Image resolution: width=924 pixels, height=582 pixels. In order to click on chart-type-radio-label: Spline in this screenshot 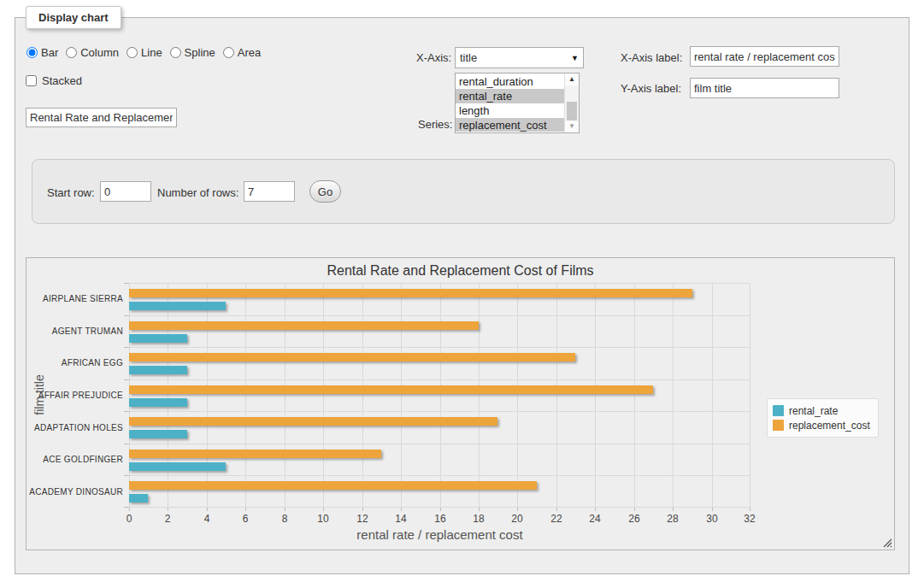, I will do `click(200, 53)`.